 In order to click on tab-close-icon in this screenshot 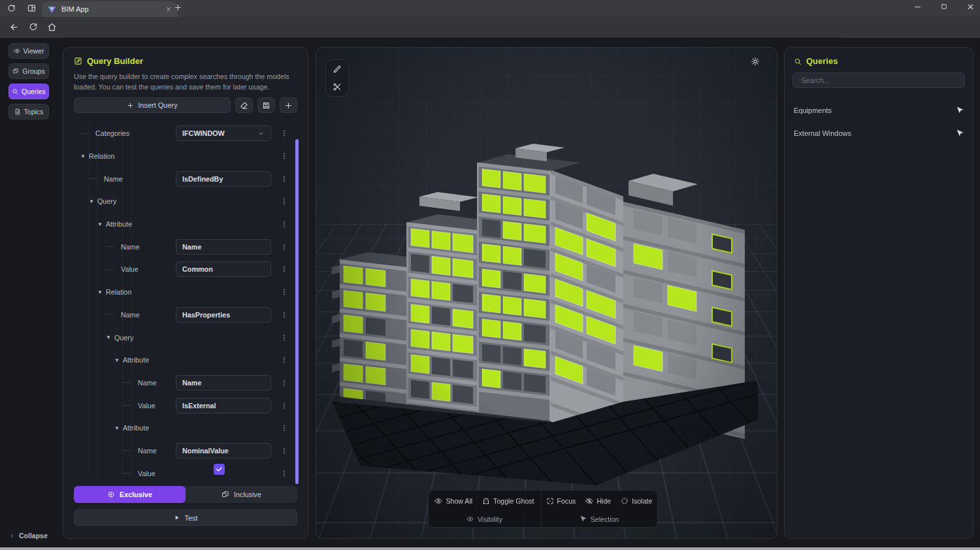, I will do `click(169, 9)`.